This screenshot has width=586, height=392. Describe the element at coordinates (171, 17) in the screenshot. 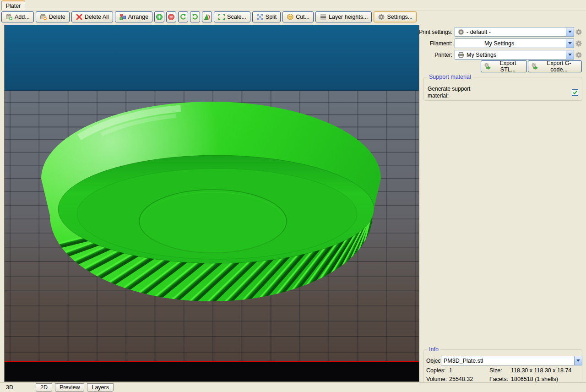

I see `decrease-copies-icon` at that location.